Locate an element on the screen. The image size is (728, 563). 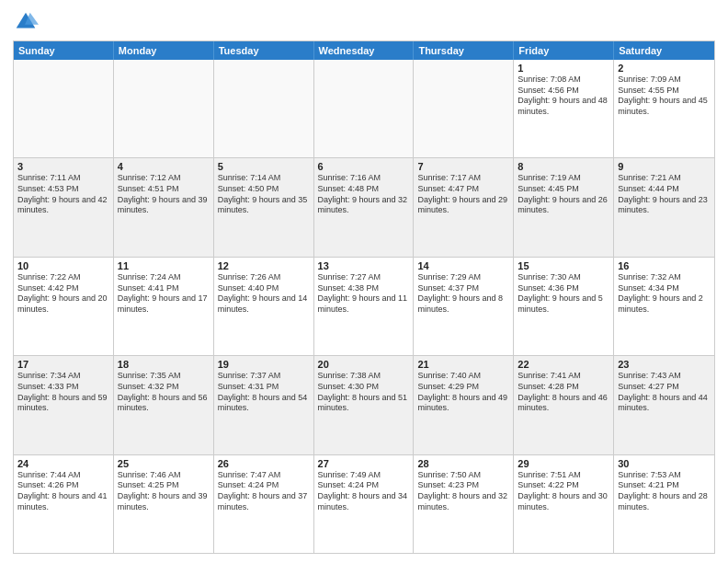
day-info: Sunrise: 7:38 AM Sunset: 4:30 PM Dayligh… is located at coordinates (364, 392).